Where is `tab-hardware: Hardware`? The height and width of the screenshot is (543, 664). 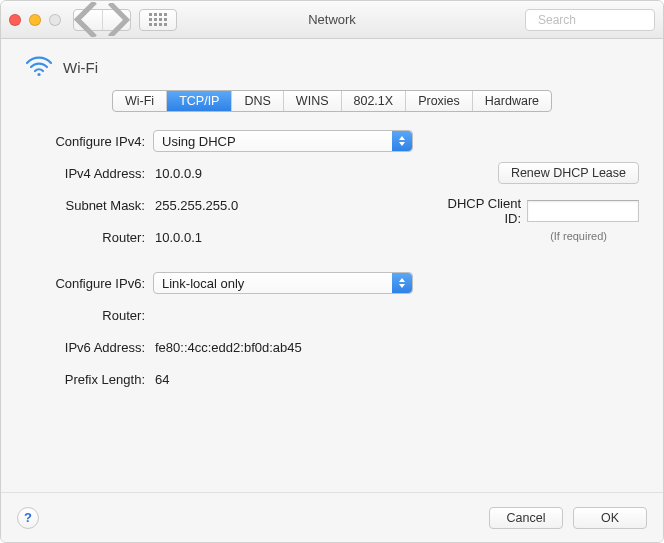
tab-hardware: Hardware is located at coordinates (512, 101).